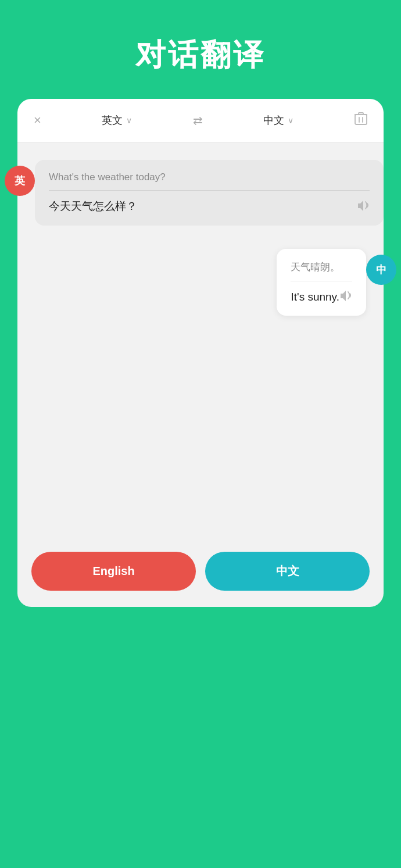 The height and width of the screenshot is (868, 401). What do you see at coordinates (321, 271) in the screenshot?
I see `msg2-original: 天气晴朗。` at bounding box center [321, 271].